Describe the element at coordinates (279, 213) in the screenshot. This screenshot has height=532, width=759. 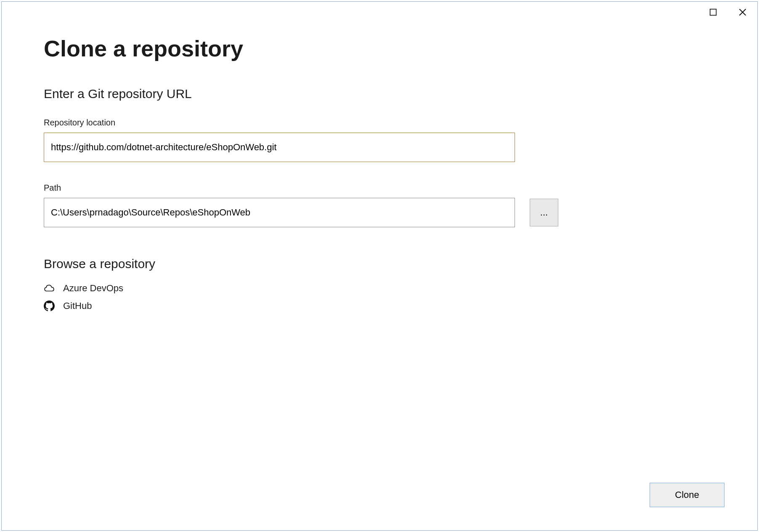
I see `path-input` at that location.